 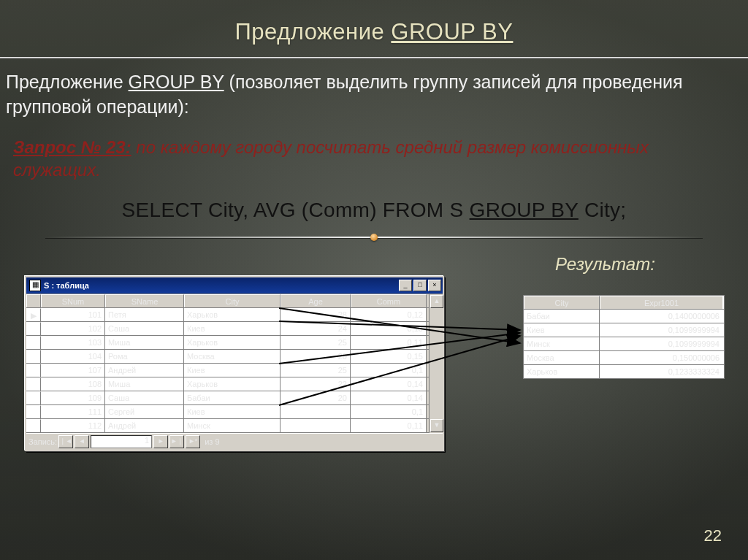 I want to click on table-row: 102СашаКиев240,13, so click(x=228, y=329).